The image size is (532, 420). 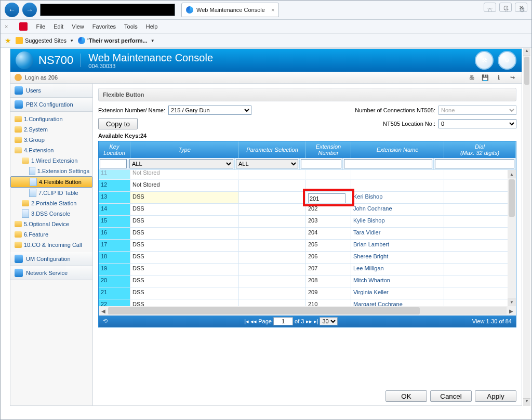 What do you see at coordinates (511, 311) in the screenshot?
I see `scroll-right-icon: ▶` at bounding box center [511, 311].